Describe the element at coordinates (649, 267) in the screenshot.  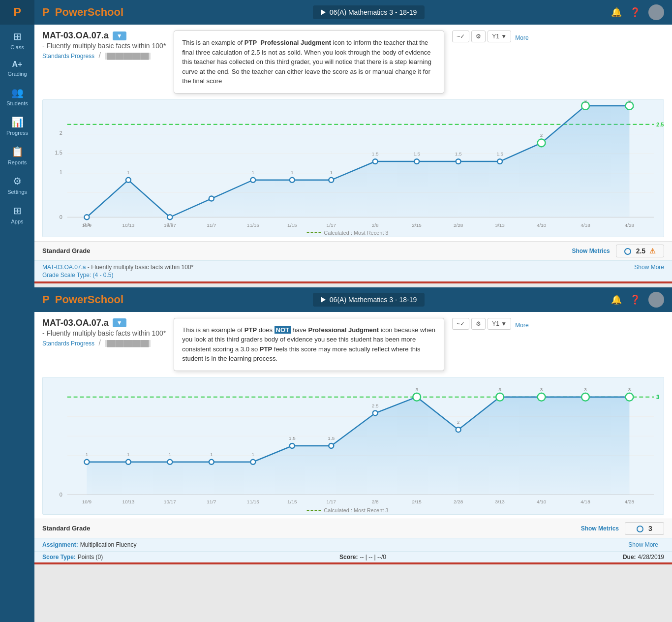
I see `panel1-info-show-more: Show More` at that location.